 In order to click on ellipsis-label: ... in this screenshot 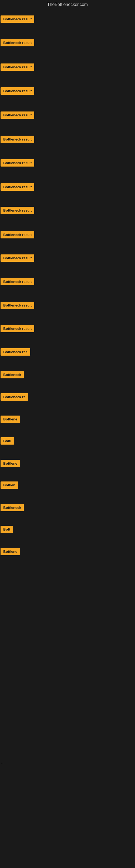, I will do `click(2, 762)`.